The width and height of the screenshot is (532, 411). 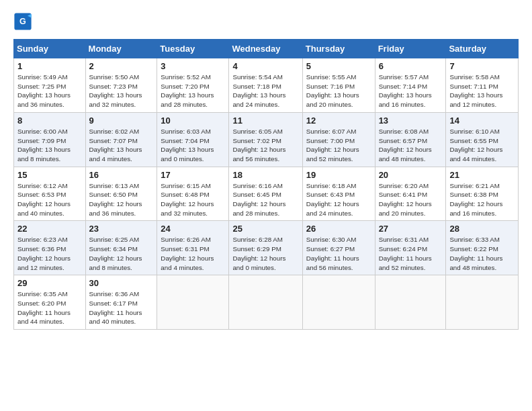 I want to click on calendar-day-cell: 17Sunrise: 6:15 AM Sunset: 6:48 PM Dayli…, so click(x=193, y=193).